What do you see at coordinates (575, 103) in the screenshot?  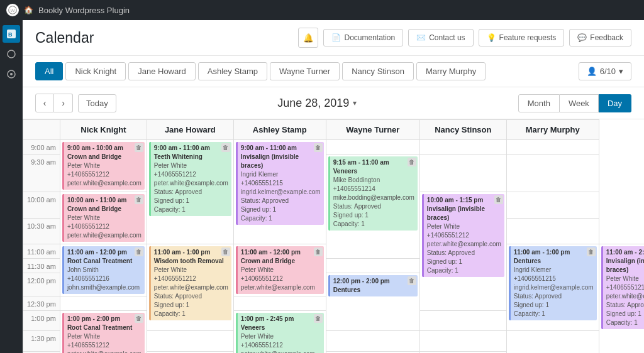 I see `view-toggle: Month Week Day` at bounding box center [575, 103].